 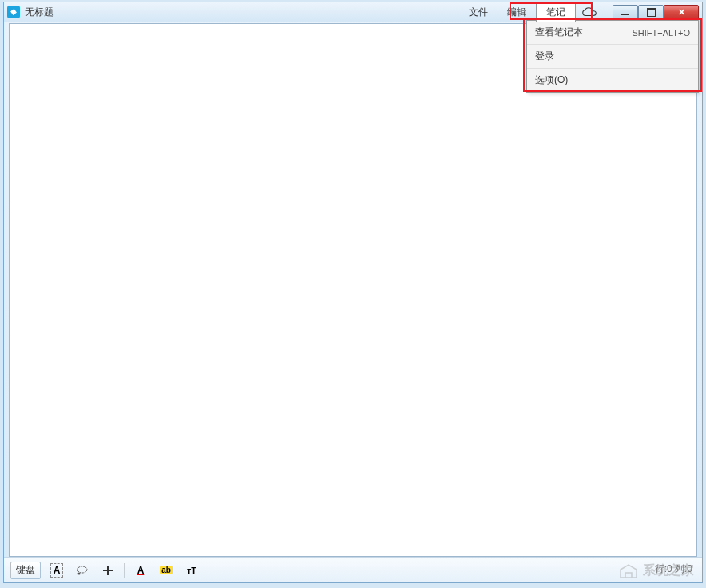 I want to click on lasso-icon, so click(x=82, y=570).